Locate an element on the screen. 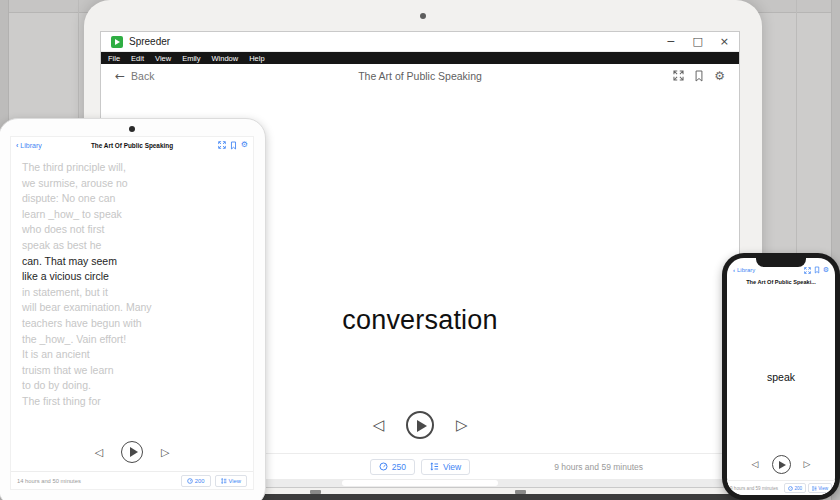 The height and width of the screenshot is (500, 840). text-line: we surmise, arouse no is located at coordinates (132, 184).